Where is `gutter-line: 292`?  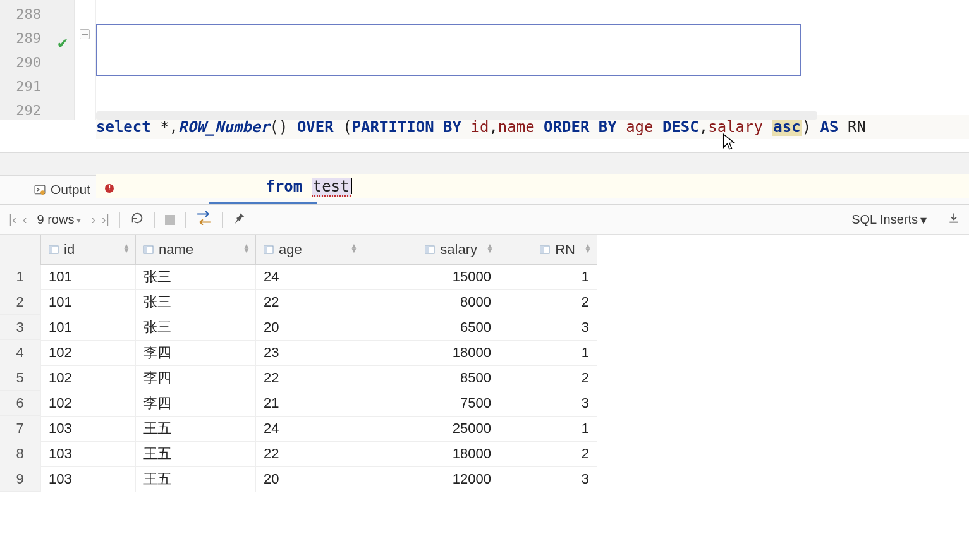 gutter-line: 292 is located at coordinates (37, 111).